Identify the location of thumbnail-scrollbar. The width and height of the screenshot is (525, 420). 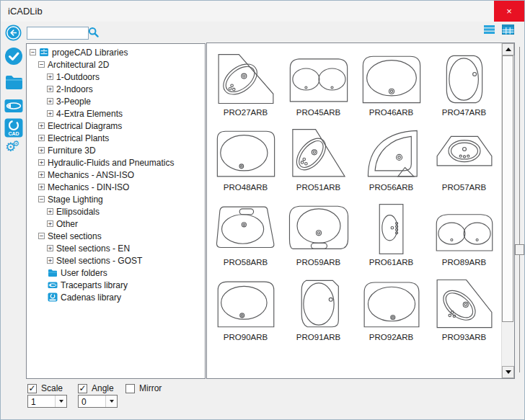
(508, 210).